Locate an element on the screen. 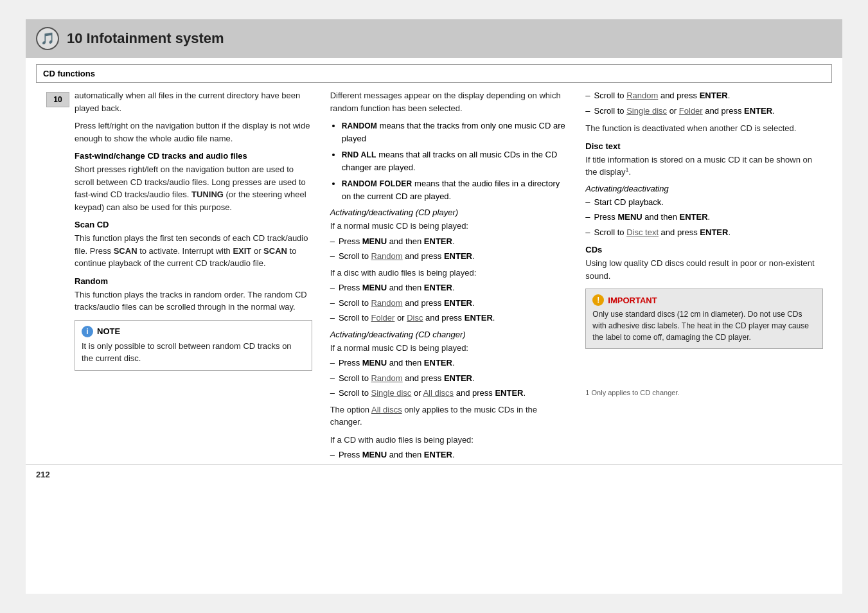 The height and width of the screenshot is (613, 868). dash-disc-3d: – Scroll to Disc text and press ENTER. is located at coordinates (704, 233).